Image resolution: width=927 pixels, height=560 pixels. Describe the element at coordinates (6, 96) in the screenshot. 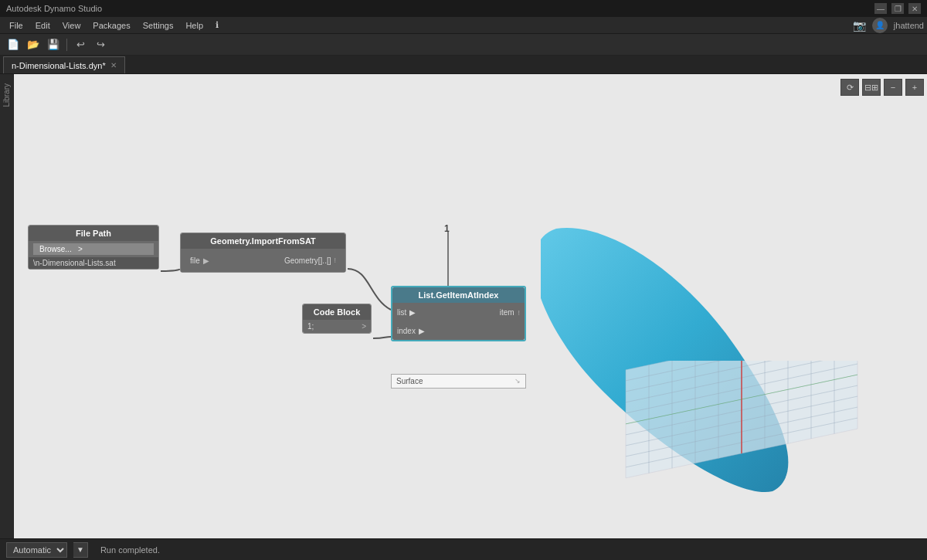

I see `sidebar-library-label: Library` at that location.